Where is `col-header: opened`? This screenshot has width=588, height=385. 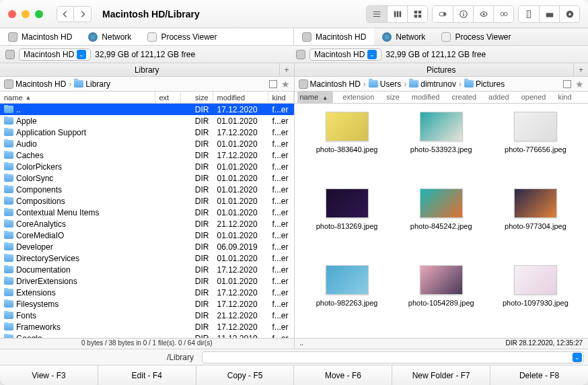
col-header: opened is located at coordinates (534, 97).